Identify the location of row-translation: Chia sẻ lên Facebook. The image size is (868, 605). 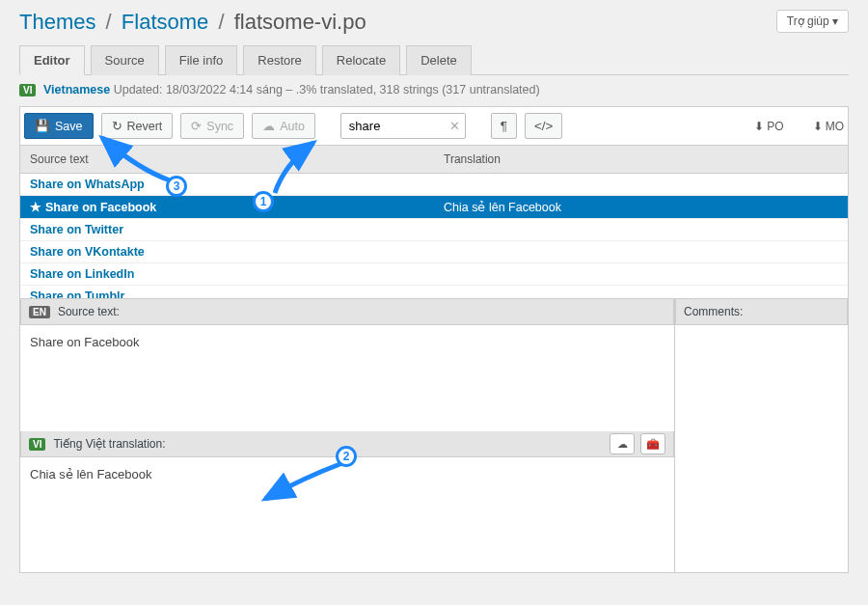
(640, 206).